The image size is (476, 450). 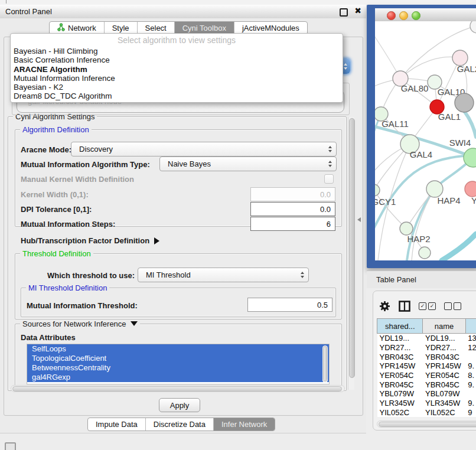 I want to click on table-cell: YLR345W, so click(x=400, y=403).